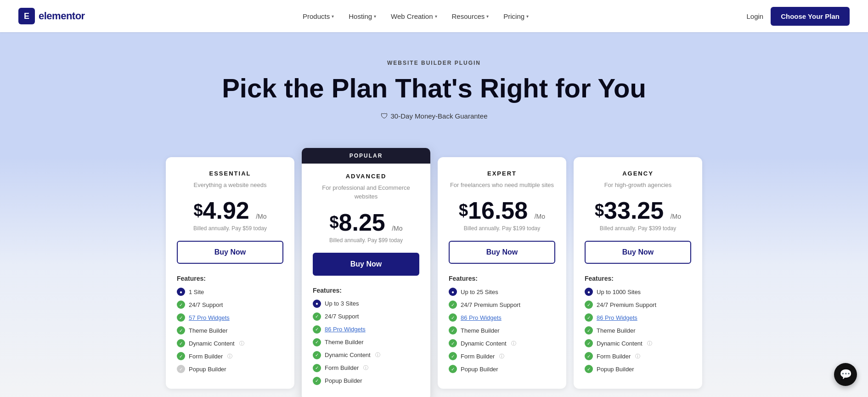  I want to click on feature-item: ● Up to 1000 Sites, so click(638, 292).